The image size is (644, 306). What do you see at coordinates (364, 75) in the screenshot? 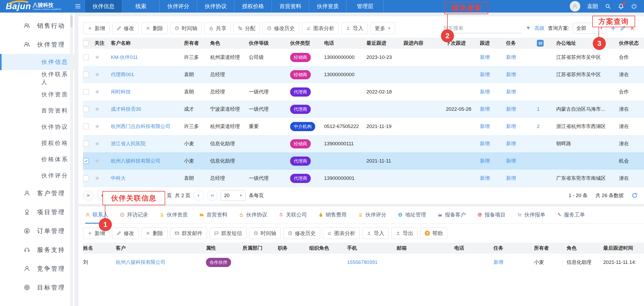
I see `table-row: ★代理商001袁朗总经理经销商13000000000新增新增江苏省苏州市吴中区潜…` at bounding box center [364, 75].